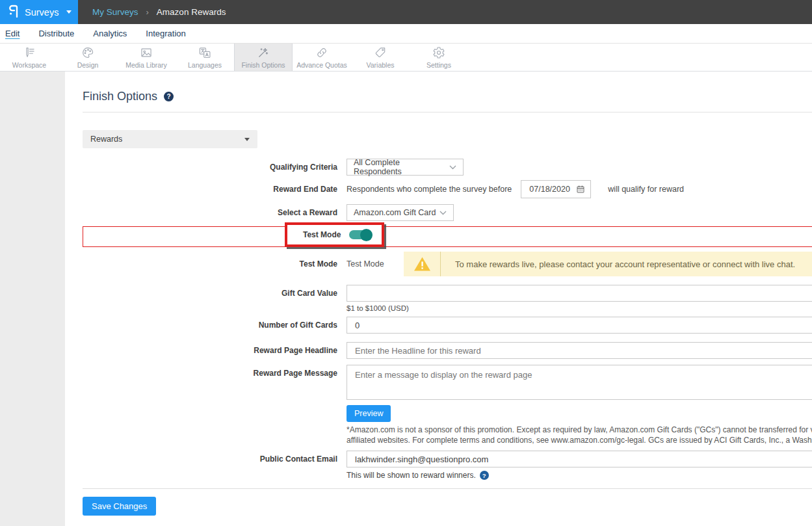 The height and width of the screenshot is (526, 812). What do you see at coordinates (39, 12) in the screenshot?
I see `product-menu: Surveys` at bounding box center [39, 12].